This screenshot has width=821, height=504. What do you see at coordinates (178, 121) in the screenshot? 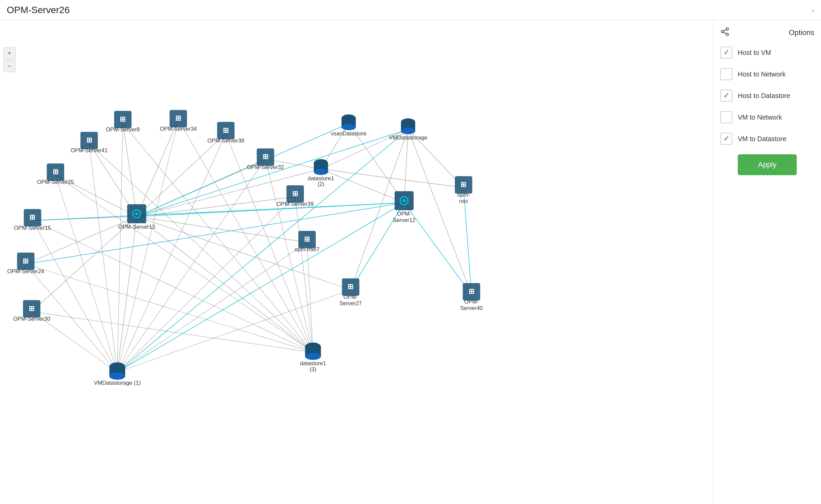
I see `node-opm-server34: ⊞ OPM-Server34` at bounding box center [178, 121].